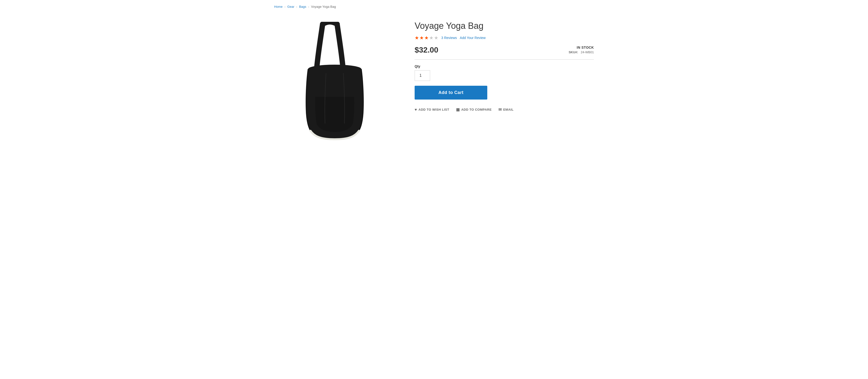  What do you see at coordinates (427, 50) in the screenshot?
I see `product-price: $32.00` at bounding box center [427, 50].